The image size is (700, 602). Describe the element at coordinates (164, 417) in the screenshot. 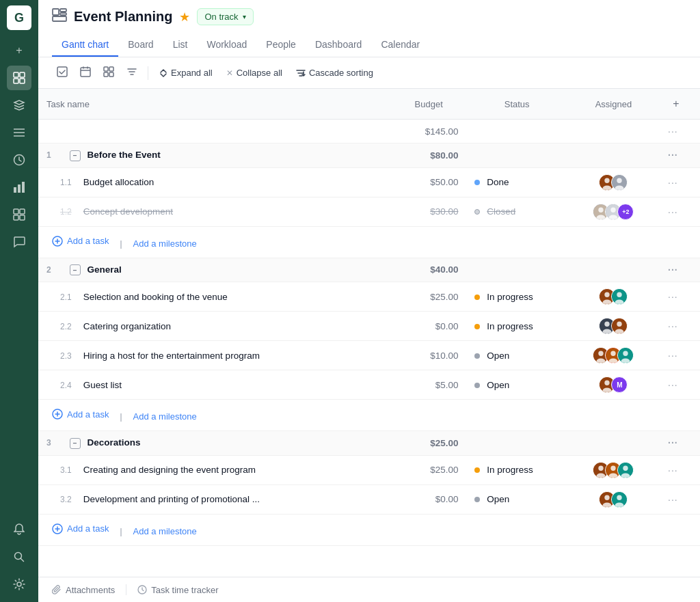

I see `add-milestone-btn-2: Add a milestone` at that location.